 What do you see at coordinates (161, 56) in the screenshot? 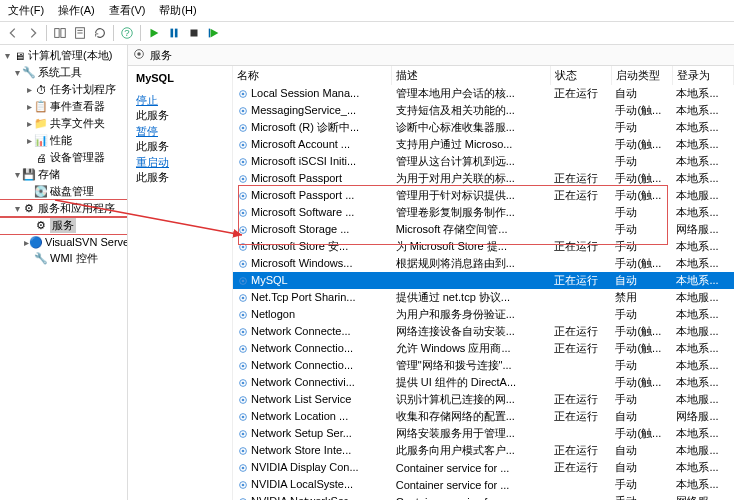
I see `content-title: 服务` at bounding box center [161, 56].